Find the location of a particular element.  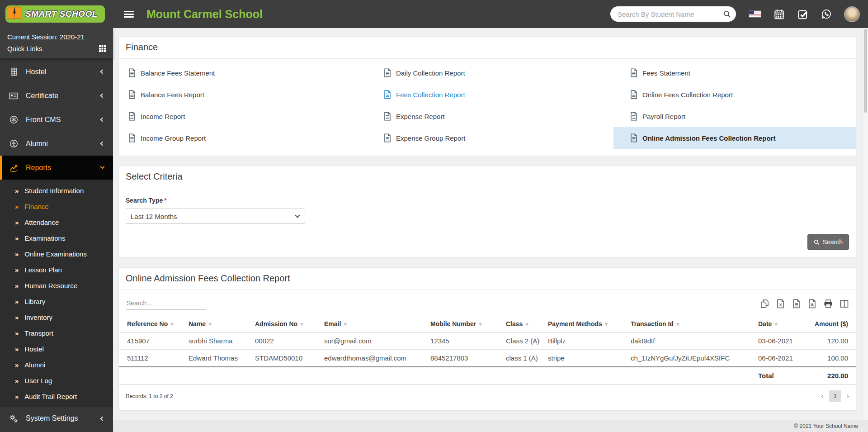

user-avatar is located at coordinates (852, 14).